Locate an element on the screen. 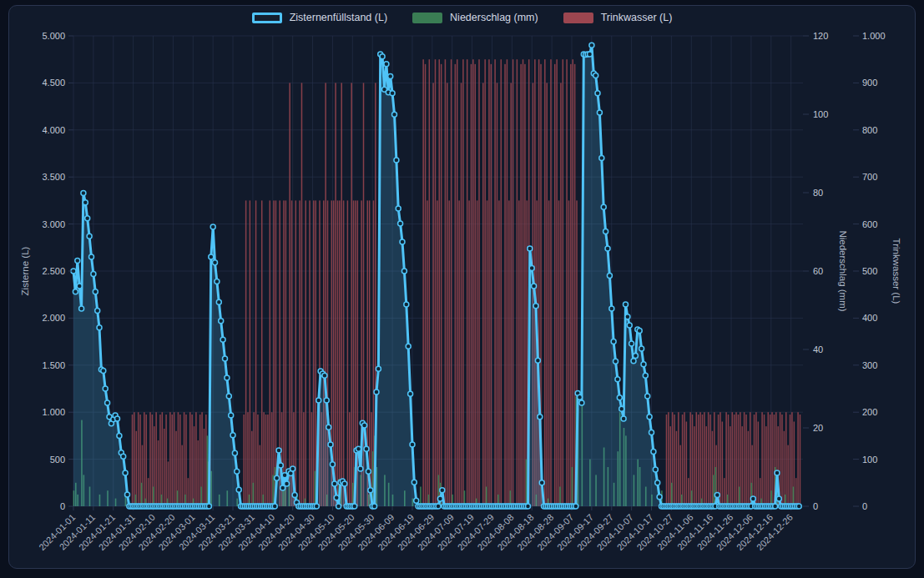 This screenshot has width=924, height=578. svg-text: 600 is located at coordinates (870, 224).